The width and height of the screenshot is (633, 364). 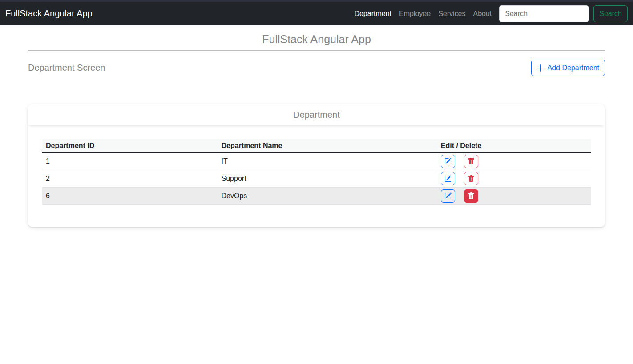 What do you see at coordinates (49, 13) in the screenshot?
I see `navbar-brand: FullStack Angular App` at bounding box center [49, 13].